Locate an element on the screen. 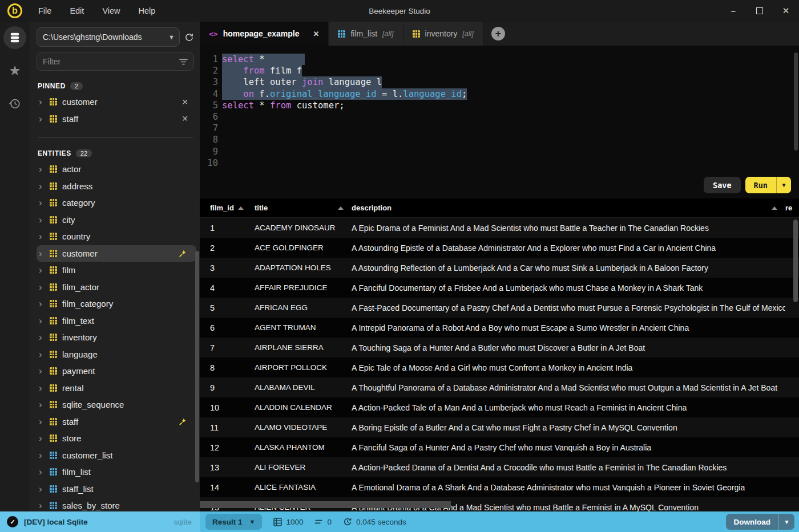  entity-item: › inventory is located at coordinates (116, 338).